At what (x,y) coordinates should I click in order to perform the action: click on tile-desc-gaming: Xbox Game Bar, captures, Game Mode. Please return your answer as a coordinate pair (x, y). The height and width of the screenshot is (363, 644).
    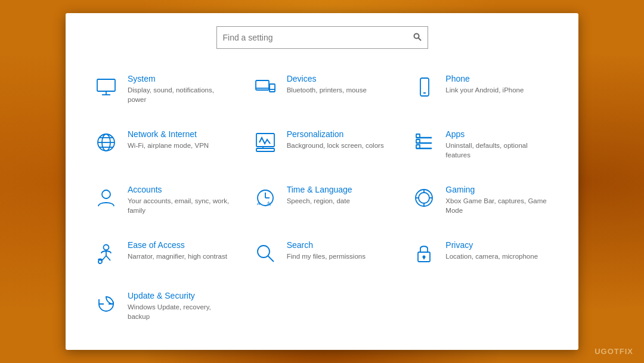
    Looking at the image, I should click on (497, 206).